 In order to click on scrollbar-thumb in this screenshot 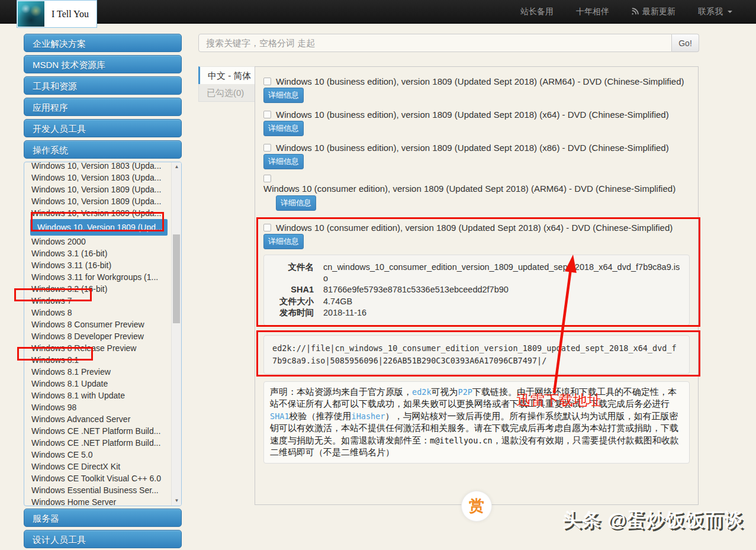, I will do `click(176, 279)`.